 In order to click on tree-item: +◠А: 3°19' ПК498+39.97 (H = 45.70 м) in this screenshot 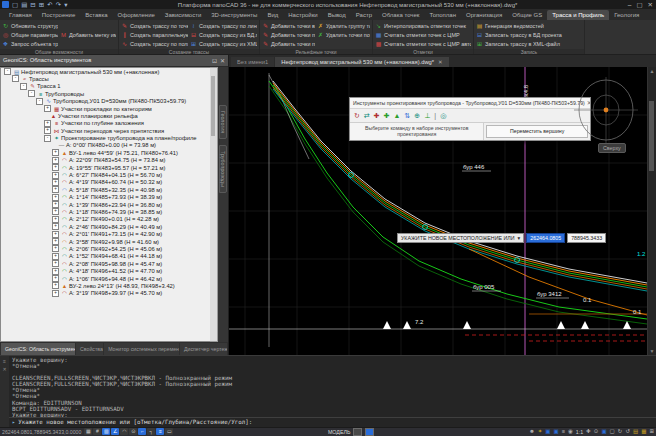, I will do `click(106, 294)`.